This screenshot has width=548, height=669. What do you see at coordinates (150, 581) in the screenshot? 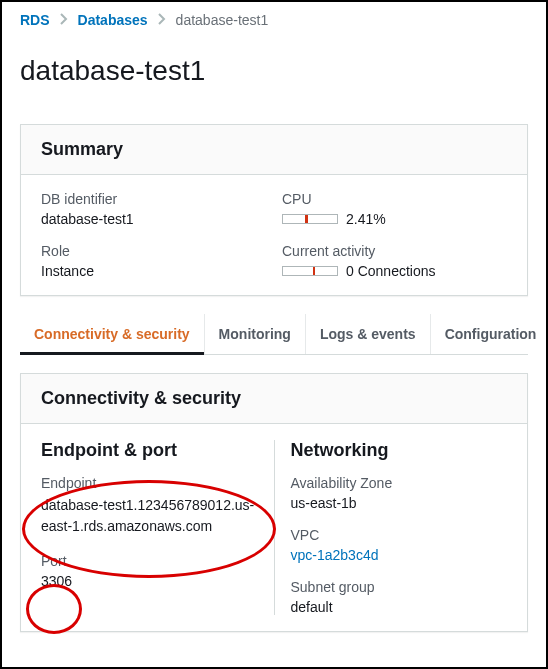
I see `port-value: 3306` at bounding box center [150, 581].